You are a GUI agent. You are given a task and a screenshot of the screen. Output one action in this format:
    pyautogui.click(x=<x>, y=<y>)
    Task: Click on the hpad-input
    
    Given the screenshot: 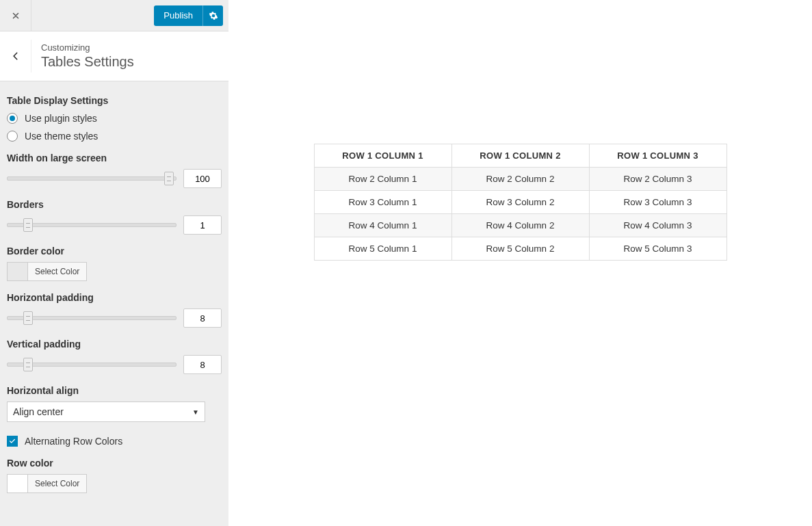 What is the action you would take?
    pyautogui.click(x=202, y=318)
    